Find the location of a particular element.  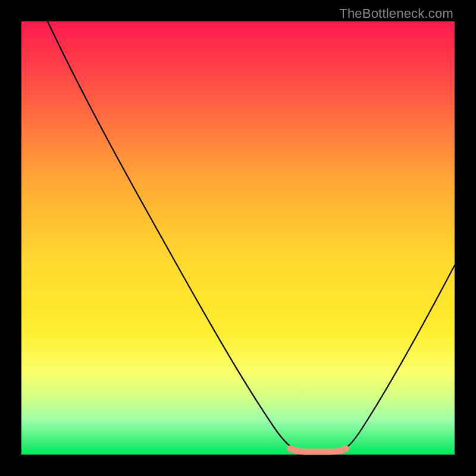

watermark-text: TheBottleneck.com is located at coordinates (396, 14).